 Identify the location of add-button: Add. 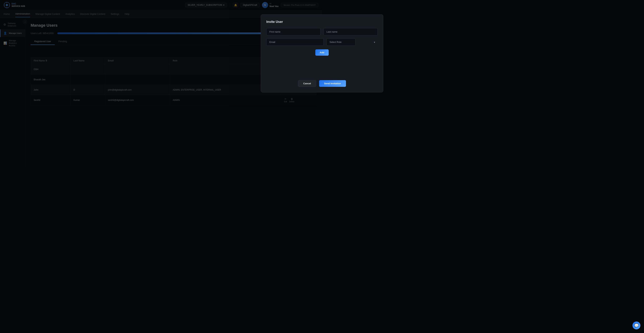
(318, 52).